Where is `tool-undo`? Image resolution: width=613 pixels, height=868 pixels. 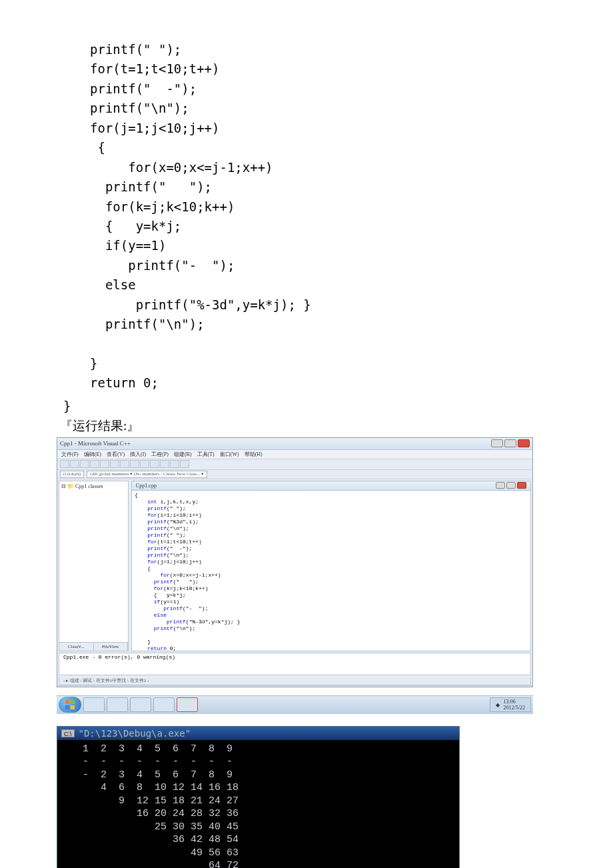
tool-undo is located at coordinates (135, 464).